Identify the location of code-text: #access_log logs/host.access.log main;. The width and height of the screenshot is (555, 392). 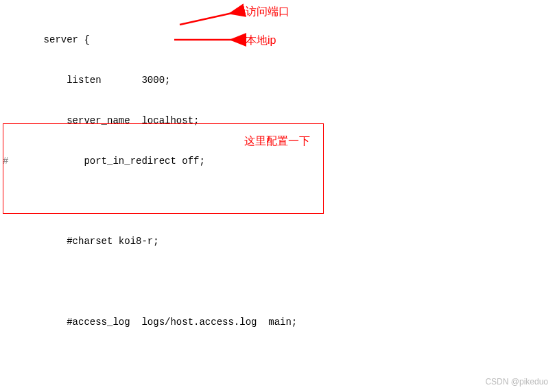
(159, 322).